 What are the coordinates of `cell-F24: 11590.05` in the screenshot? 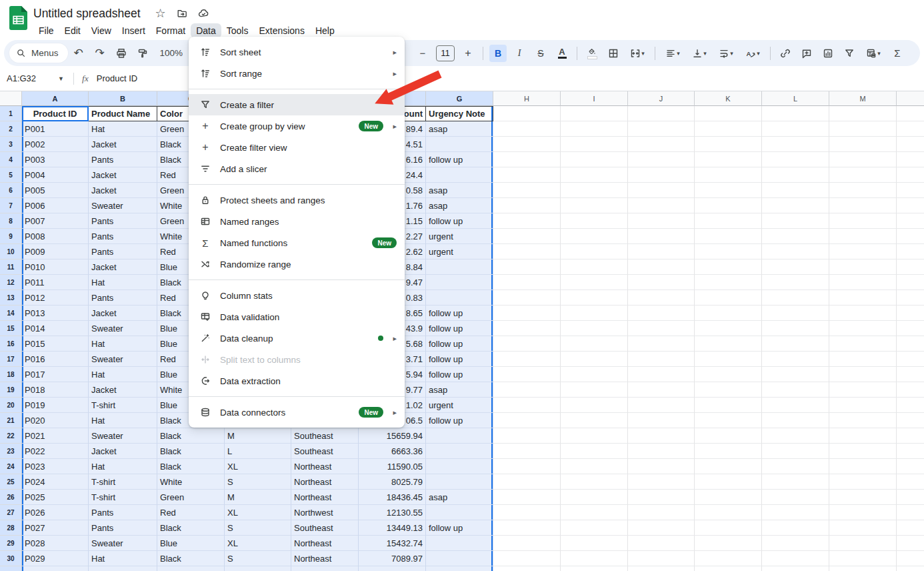 It's located at (392, 467).